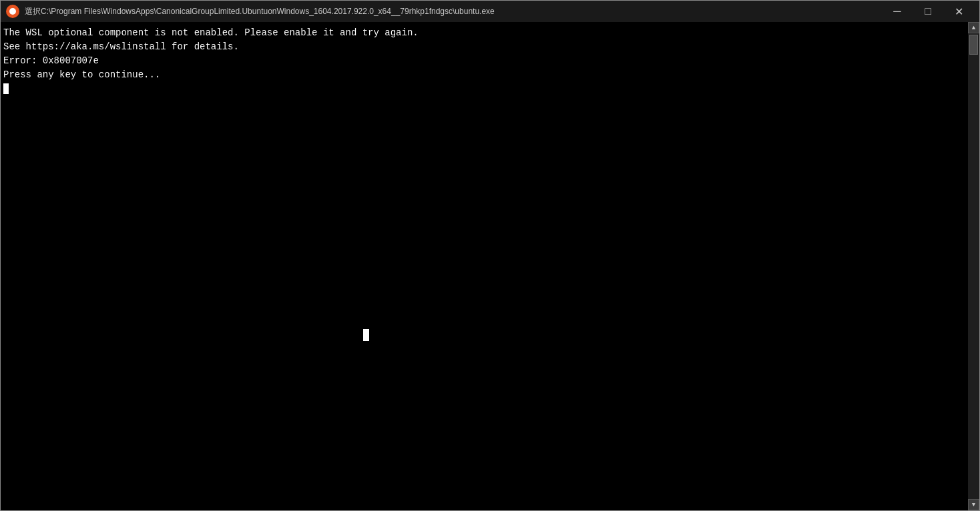  What do you see at coordinates (973, 28) in the screenshot?
I see `scroll-up-button: ▲` at bounding box center [973, 28].